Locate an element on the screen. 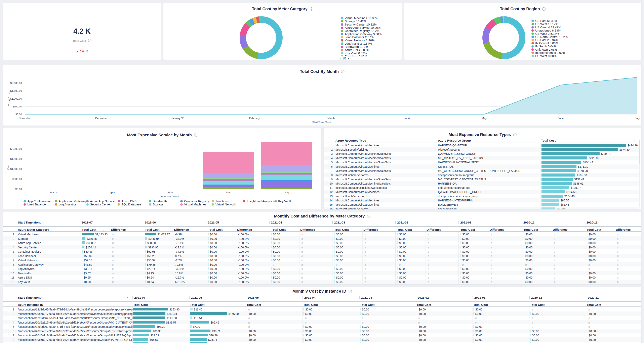  table-row: 15Microsoft.Compute/virtualMachinesBUILD… is located at coordinates (481, 204).